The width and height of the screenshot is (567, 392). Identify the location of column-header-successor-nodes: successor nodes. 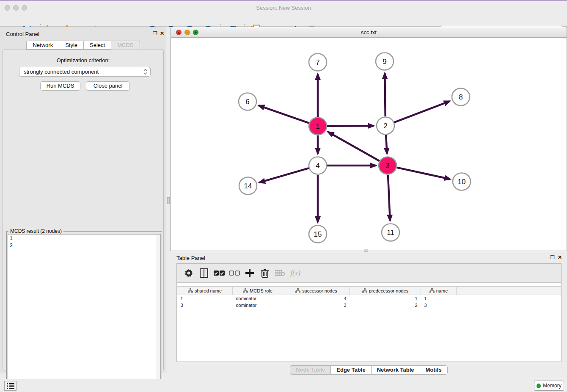
(317, 291).